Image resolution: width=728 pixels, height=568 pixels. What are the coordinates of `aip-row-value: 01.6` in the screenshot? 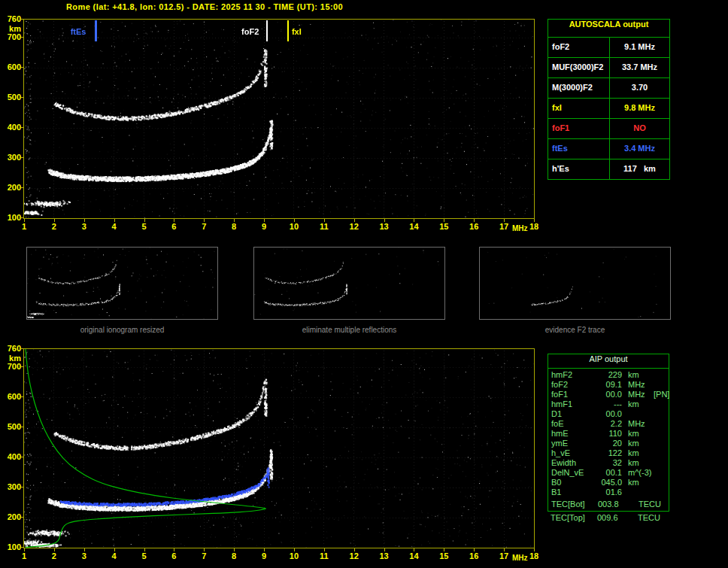 It's located at (608, 492).